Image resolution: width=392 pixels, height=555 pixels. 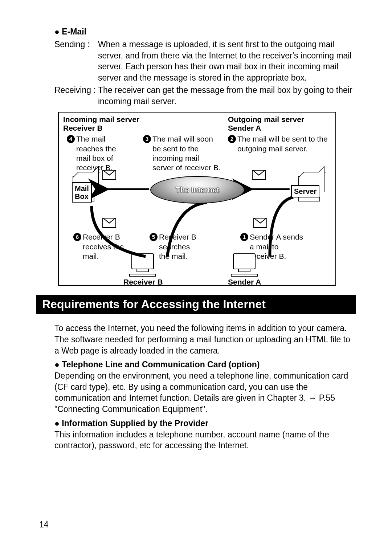 I want to click on telephone-line-heading: Telephone Line and Communication Card (o…, so click(x=205, y=364).